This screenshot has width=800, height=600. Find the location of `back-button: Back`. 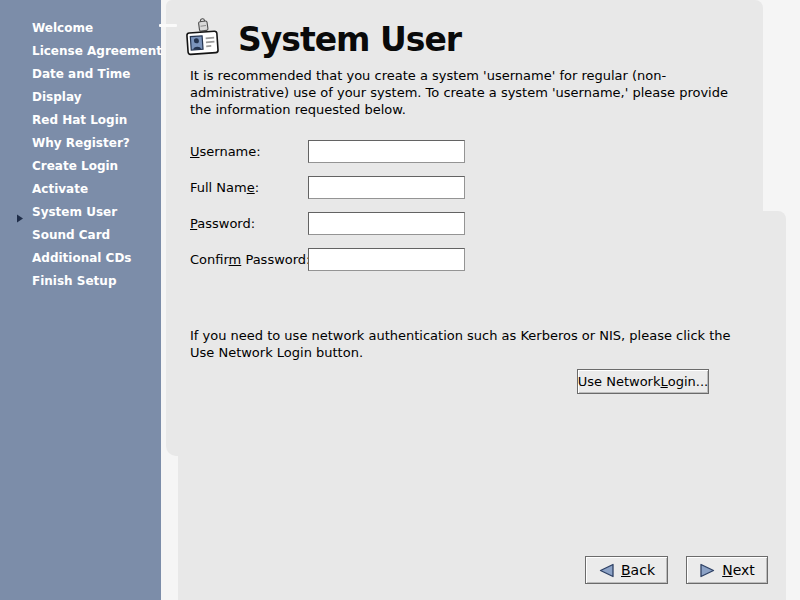

back-button: Back is located at coordinates (626, 570).